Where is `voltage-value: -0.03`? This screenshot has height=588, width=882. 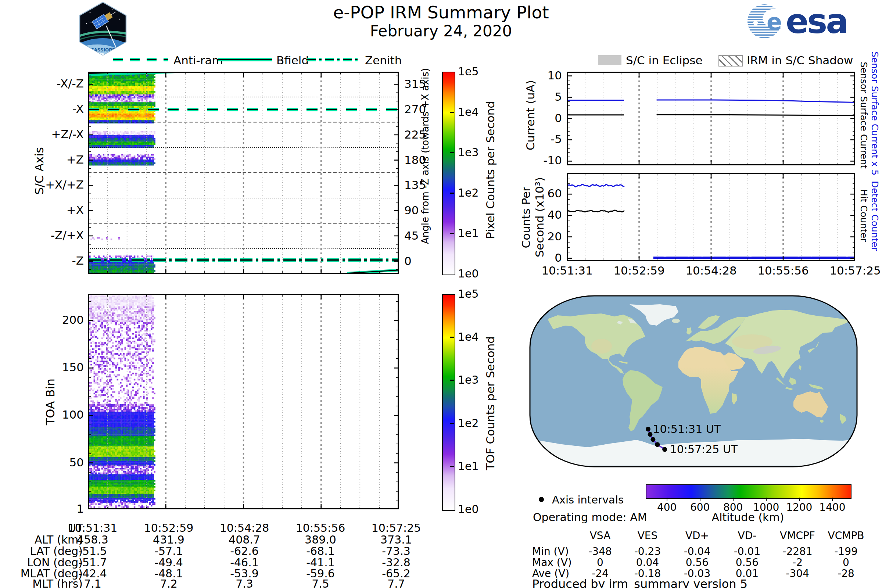 voltage-value: -0.03 is located at coordinates (698, 573).